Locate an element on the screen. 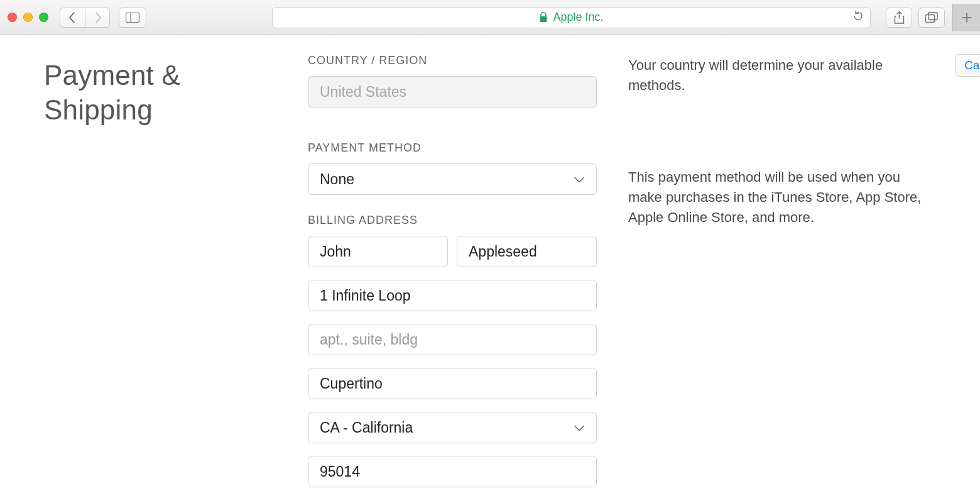  state-value: CA - California is located at coordinates (366, 428).